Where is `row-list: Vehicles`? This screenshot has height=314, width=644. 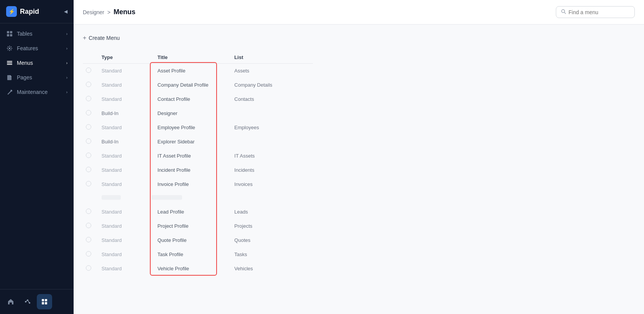
row-list: Vehicles is located at coordinates (271, 268).